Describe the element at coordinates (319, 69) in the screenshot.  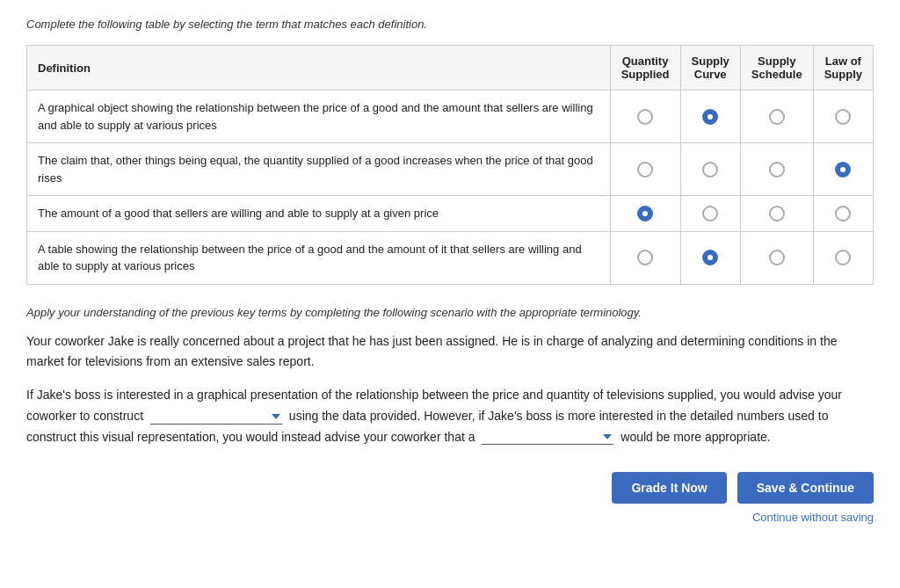
I see `col-header-definition: Definition` at that location.